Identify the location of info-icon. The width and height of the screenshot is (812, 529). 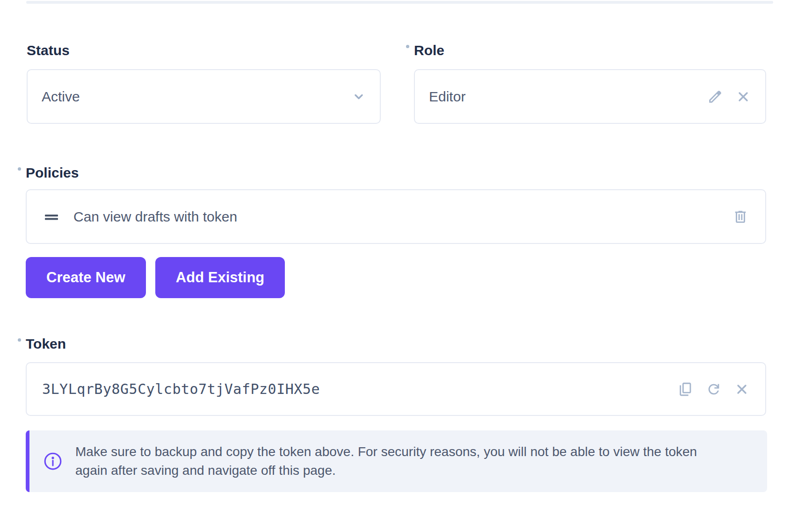
(53, 461).